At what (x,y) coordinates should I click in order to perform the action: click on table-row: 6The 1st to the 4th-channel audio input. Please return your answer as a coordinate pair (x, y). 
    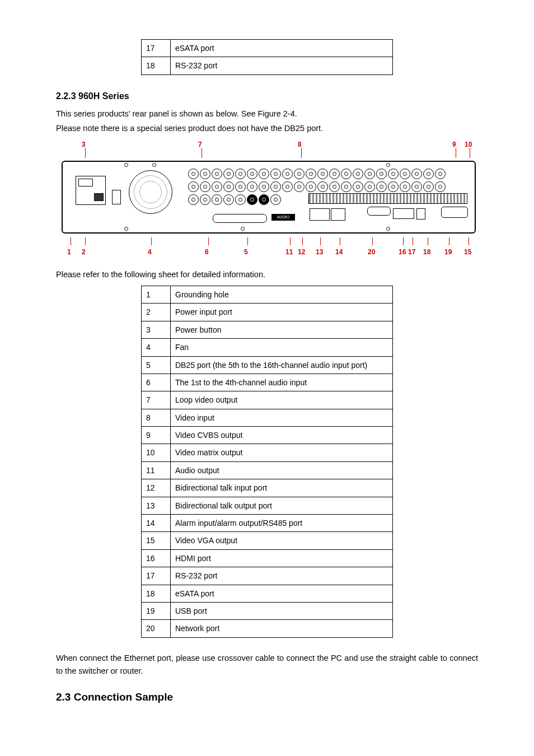
    Looking at the image, I should click on (268, 382).